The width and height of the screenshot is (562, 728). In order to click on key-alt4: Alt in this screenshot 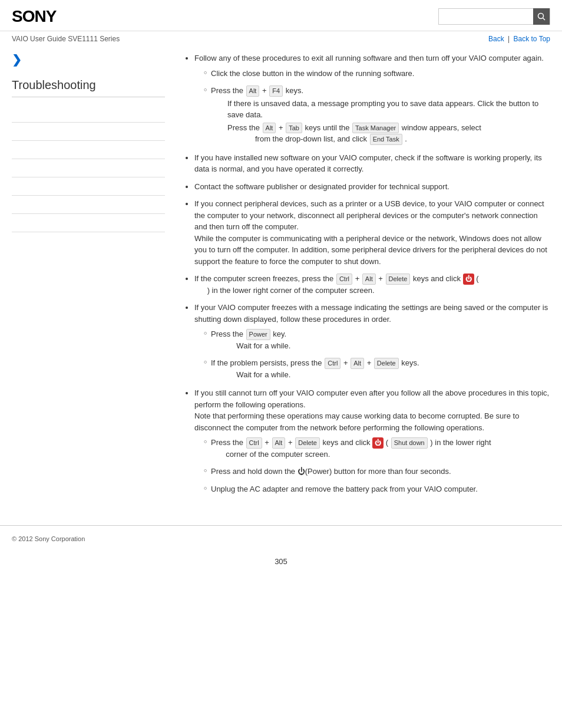, I will do `click(357, 363)`.